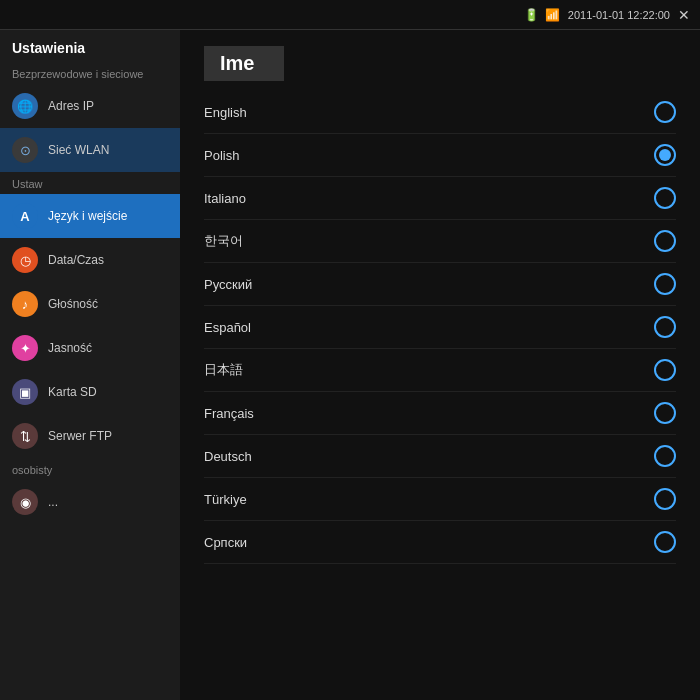 This screenshot has height=700, width=700. Describe the element at coordinates (224, 370) in the screenshot. I see `language-name: 日本語` at that location.